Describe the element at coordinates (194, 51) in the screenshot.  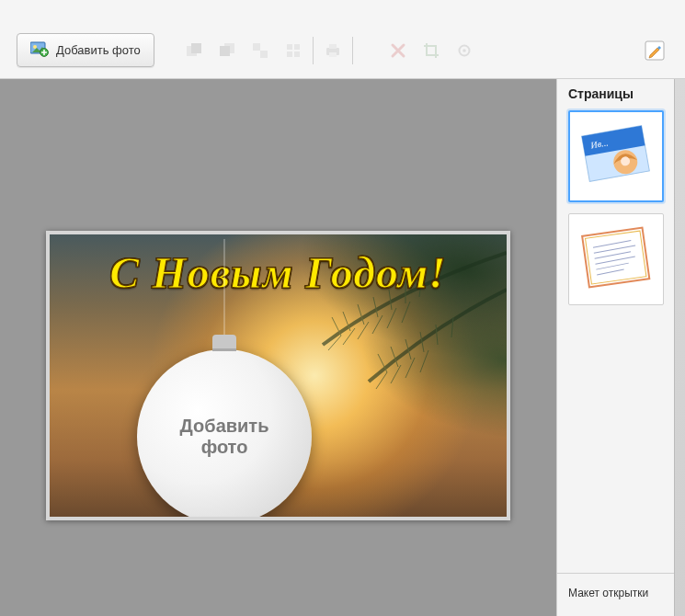
I see `bring-front-icon` at that location.